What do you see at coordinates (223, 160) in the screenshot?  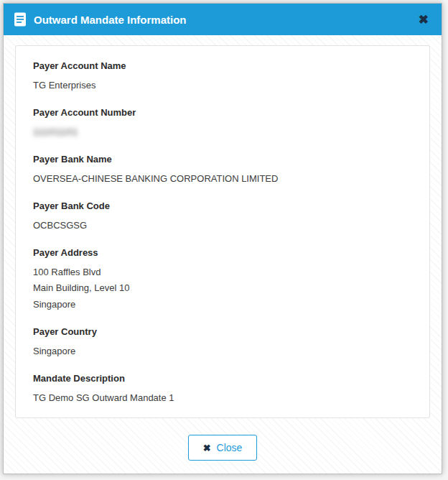 I see `field-label: Payer Bank Name` at bounding box center [223, 160].